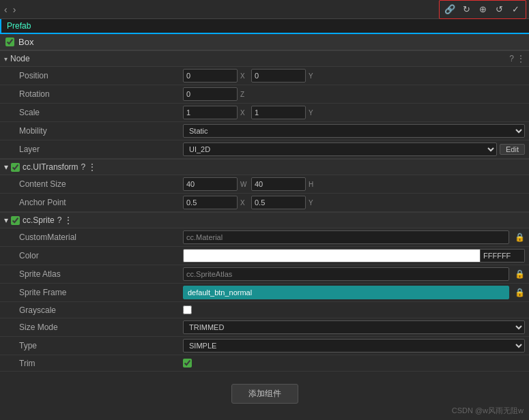 The image size is (529, 420). Describe the element at coordinates (265, 203) in the screenshot. I see `anchor-point-row: Anchor Point X Y` at that location.